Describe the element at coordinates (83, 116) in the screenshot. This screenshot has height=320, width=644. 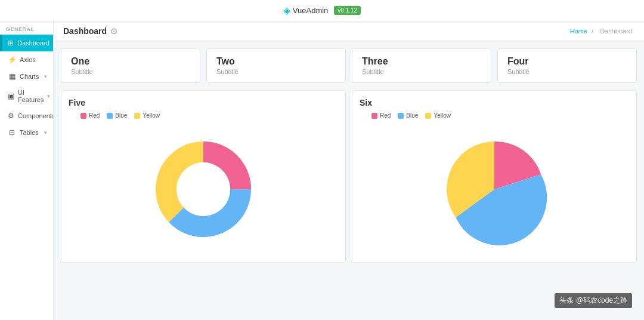
I see `legend-red-dot` at that location.